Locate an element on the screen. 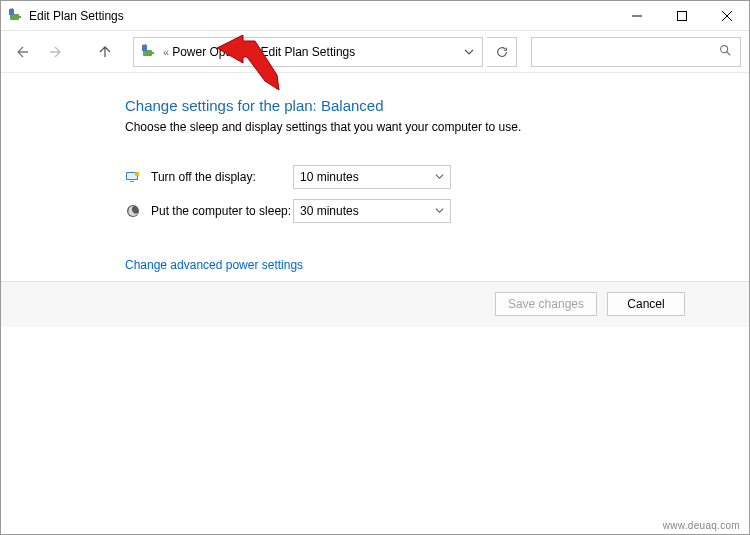 This screenshot has height=535, width=750. back-button is located at coordinates (23, 52).